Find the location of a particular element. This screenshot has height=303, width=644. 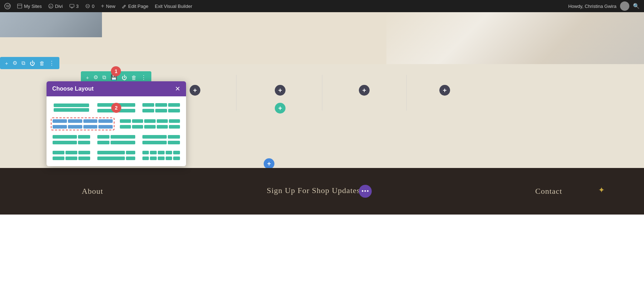

search-icon: 🔍 is located at coordinates (636, 6).